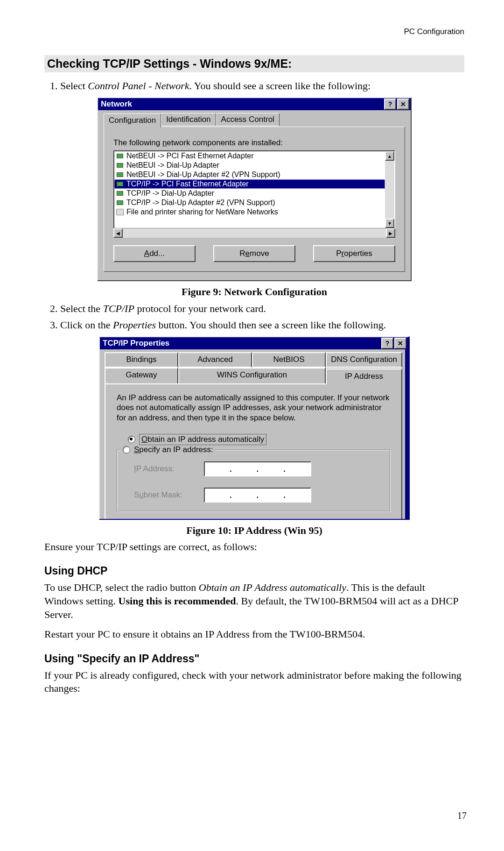 Image resolution: width=504 pixels, height=851 pixels. What do you see at coordinates (254, 547) in the screenshot?
I see `ensure-text: Ensure your TCP/IP settings are correct,…` at bounding box center [254, 547].